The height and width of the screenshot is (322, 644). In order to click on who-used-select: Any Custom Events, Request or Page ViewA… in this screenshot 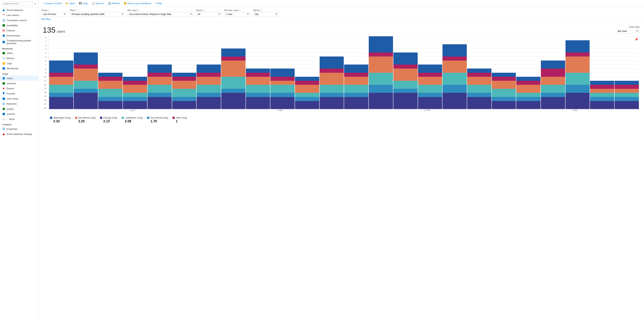, I will do `click(160, 14)`.